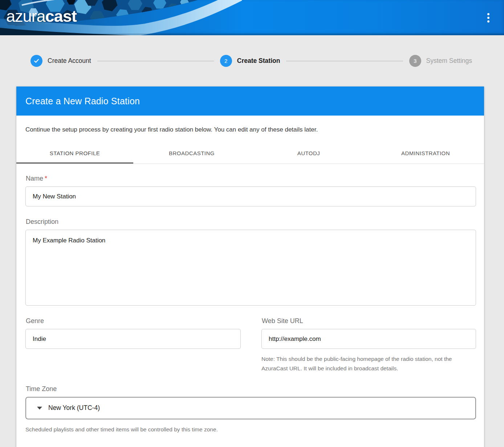 This screenshot has height=447, width=504. What do you see at coordinates (192, 153) in the screenshot?
I see `tab-broadcasting: BROADCASTING` at bounding box center [192, 153].